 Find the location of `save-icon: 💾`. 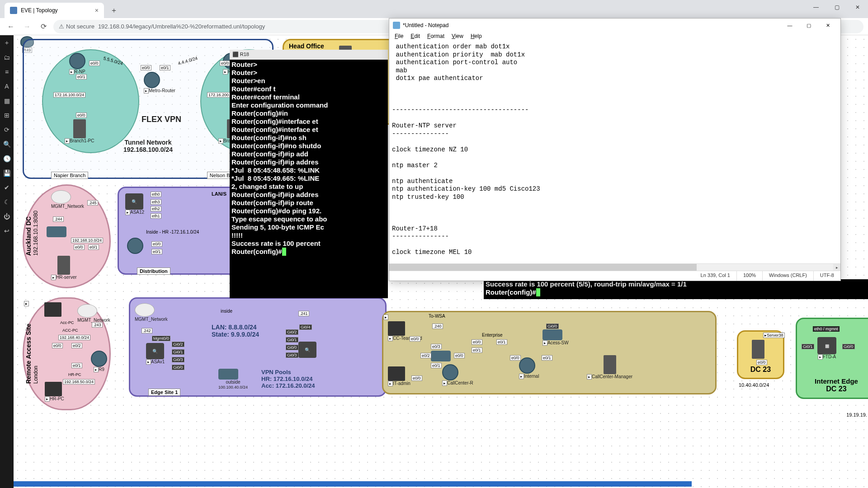

save-icon: 💾 is located at coordinates (7, 173).